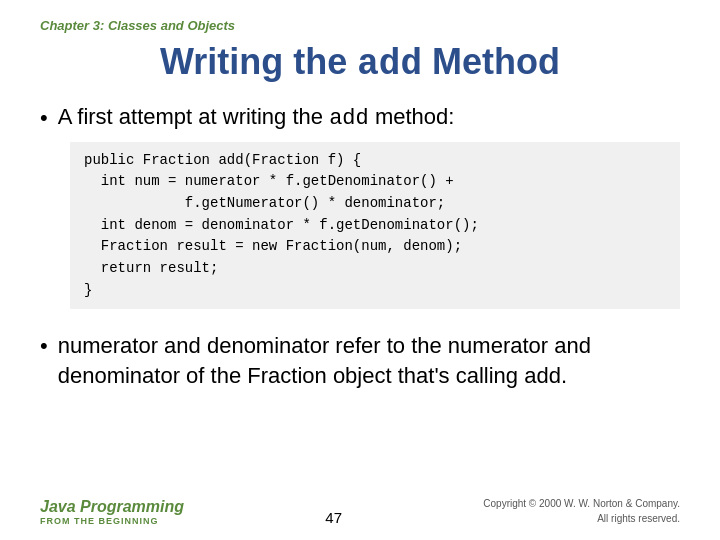 The image size is (720, 540). Describe the element at coordinates (112, 512) in the screenshot. I see `footer-left: Java Programming FROM THE BEGINNING` at that location.